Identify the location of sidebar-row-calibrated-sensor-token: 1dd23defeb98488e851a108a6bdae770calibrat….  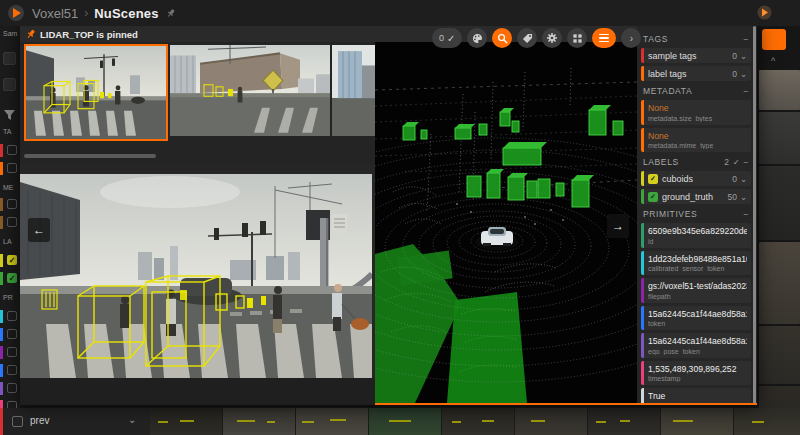
(696, 264).